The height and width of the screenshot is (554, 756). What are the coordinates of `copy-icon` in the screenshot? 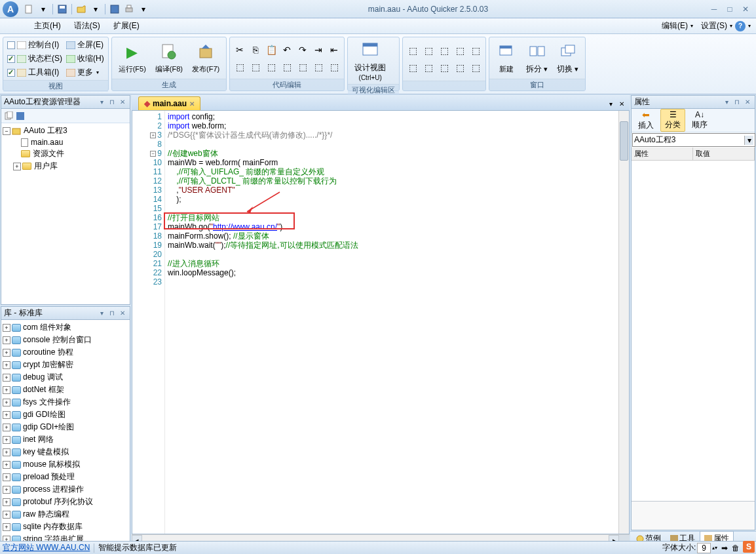 It's located at (9, 116).